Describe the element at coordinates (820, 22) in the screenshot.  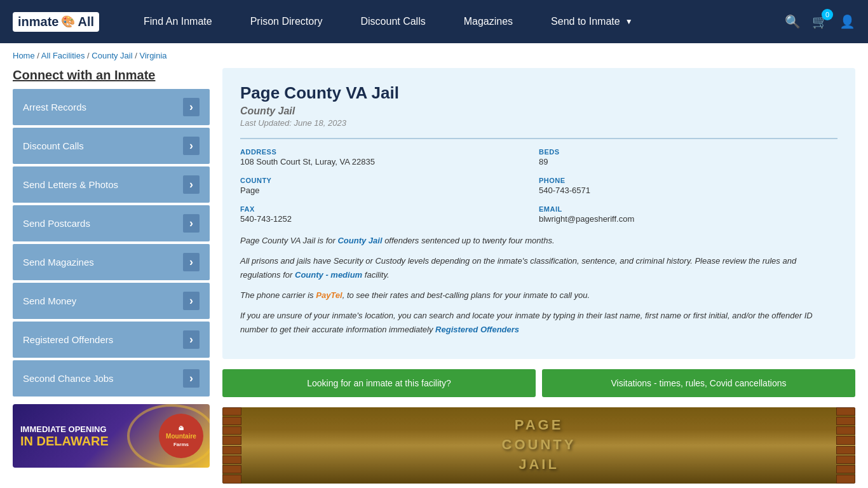
I see `cart-button: 🛒 0` at that location.